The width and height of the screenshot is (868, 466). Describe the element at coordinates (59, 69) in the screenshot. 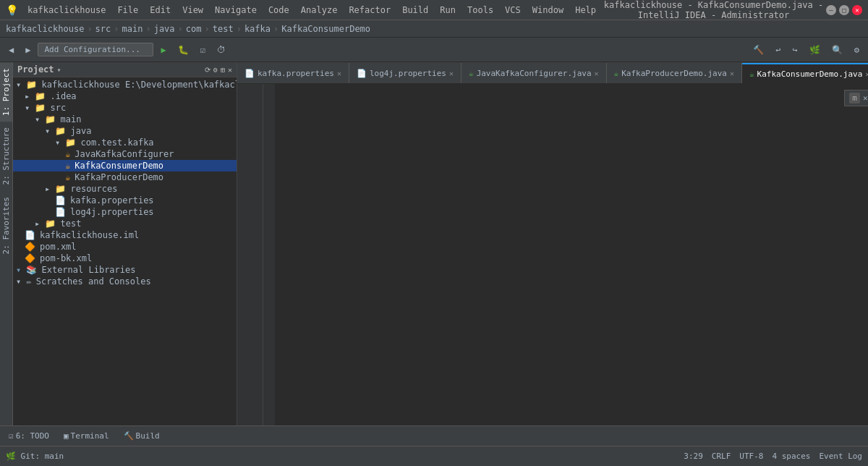

I see `project-dropdown-icon: ▾` at that location.